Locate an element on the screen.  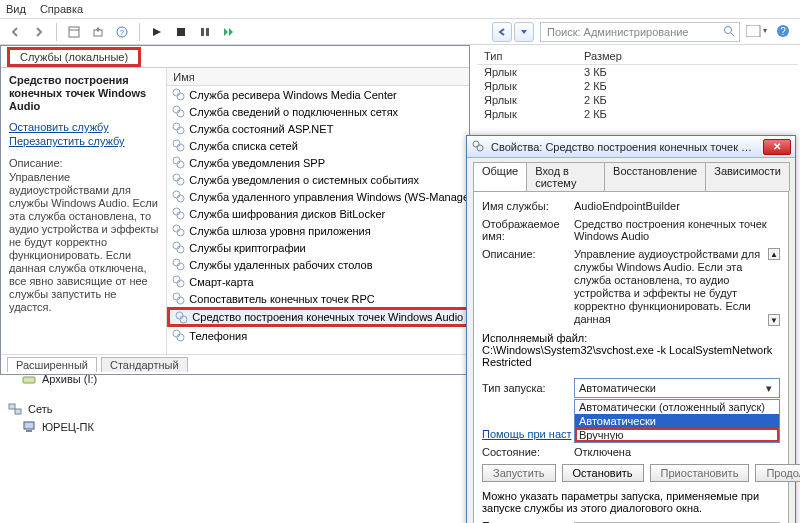
service-item: Служба удаленного управления Windows (WS… is located at coordinates (318, 196).